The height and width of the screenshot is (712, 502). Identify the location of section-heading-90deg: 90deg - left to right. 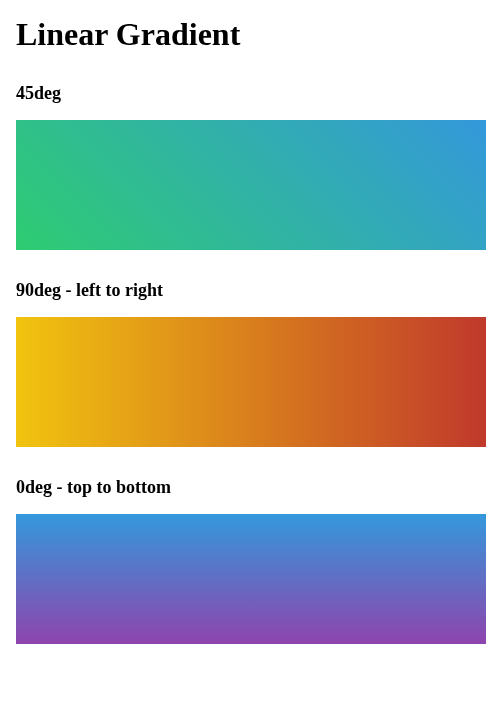
(251, 290).